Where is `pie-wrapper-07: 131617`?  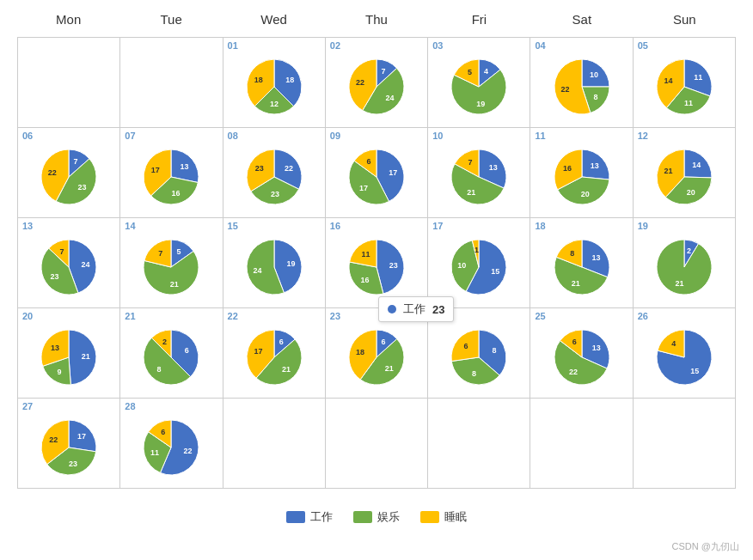
pie-wrapper-07: 131617 is located at coordinates (171, 173).